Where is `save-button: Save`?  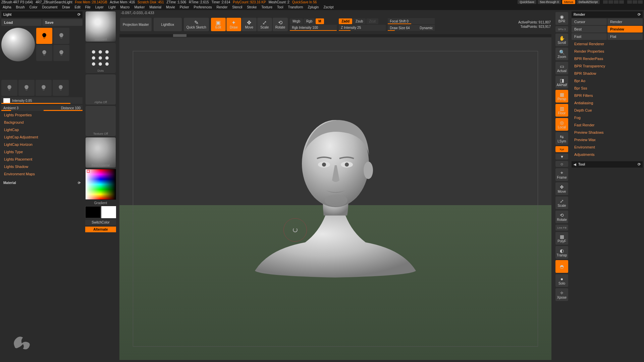 save-button: Save is located at coordinates (62, 22).